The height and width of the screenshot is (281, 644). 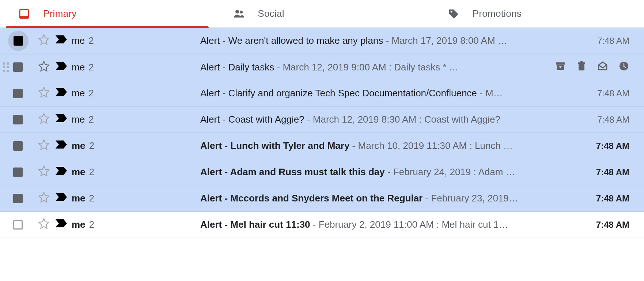 What do you see at coordinates (271, 14) in the screenshot?
I see `tab-label: Social` at bounding box center [271, 14].